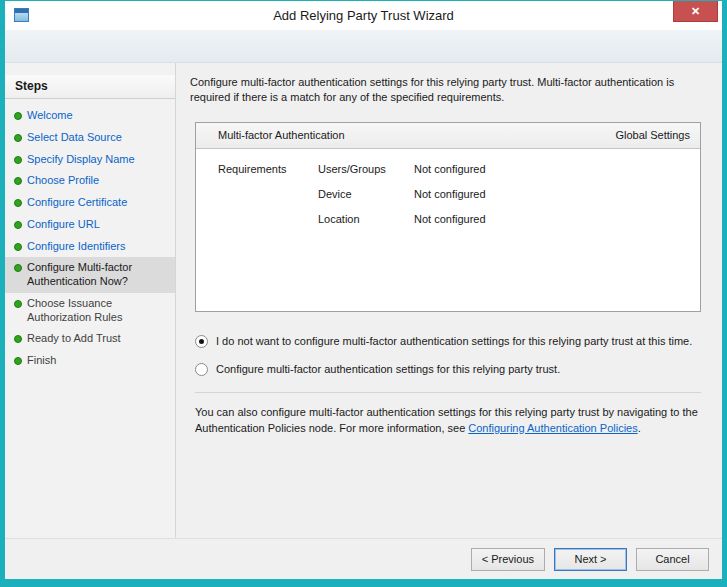 The width and height of the screenshot is (727, 587). What do you see at coordinates (50, 115) in the screenshot?
I see `step-label: Welcome` at bounding box center [50, 115].